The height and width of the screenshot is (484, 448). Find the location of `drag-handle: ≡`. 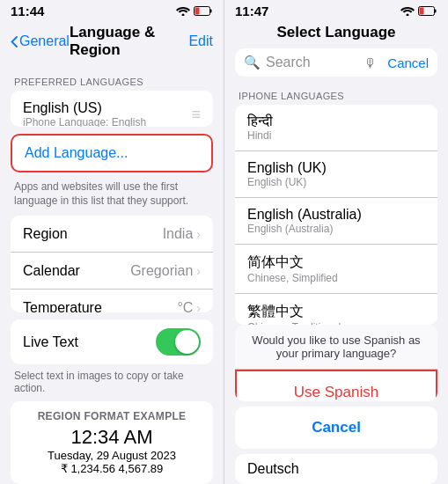

drag-handle: ≡ is located at coordinates (195, 114).